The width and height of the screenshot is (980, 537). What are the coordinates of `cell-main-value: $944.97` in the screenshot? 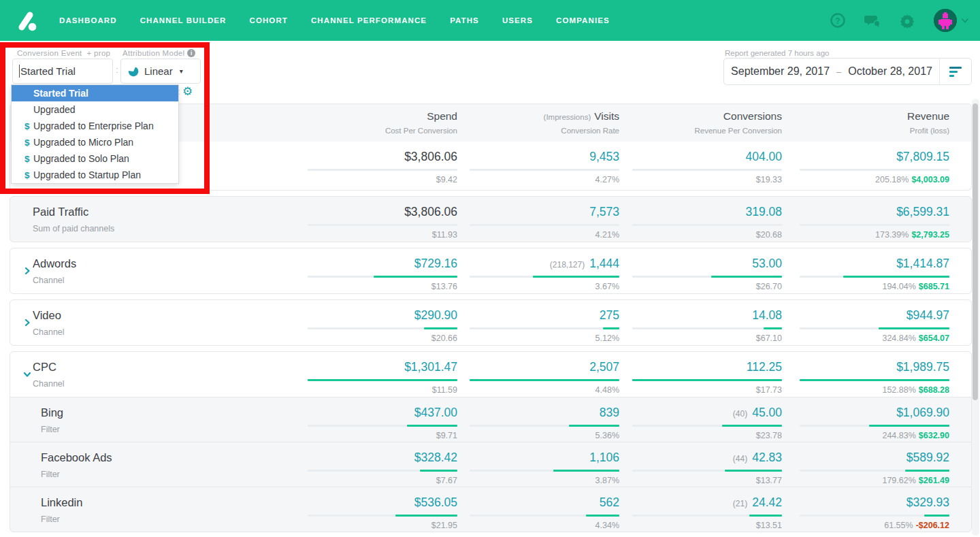 It's located at (928, 315).